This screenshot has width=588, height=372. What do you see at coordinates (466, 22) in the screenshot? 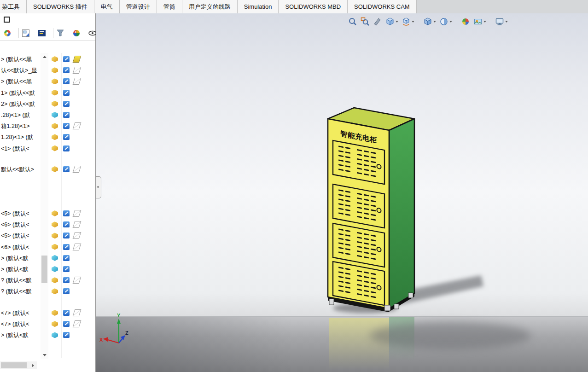
I see `edit-appearance-icon` at bounding box center [466, 22].